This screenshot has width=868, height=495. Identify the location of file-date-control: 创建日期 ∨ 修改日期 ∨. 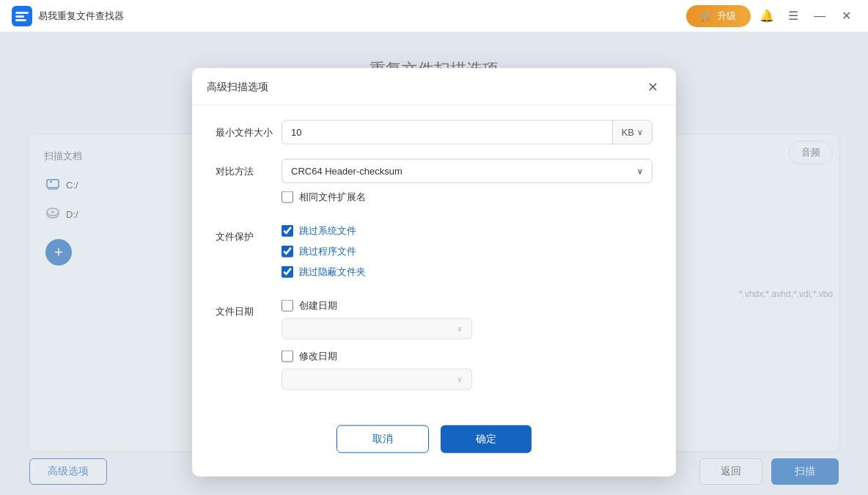
(467, 344).